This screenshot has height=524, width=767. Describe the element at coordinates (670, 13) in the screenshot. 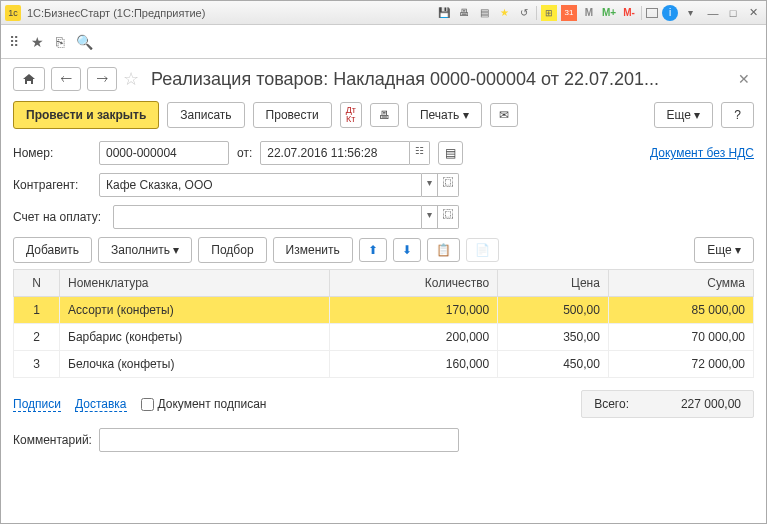

I see `info-icon: i` at that location.